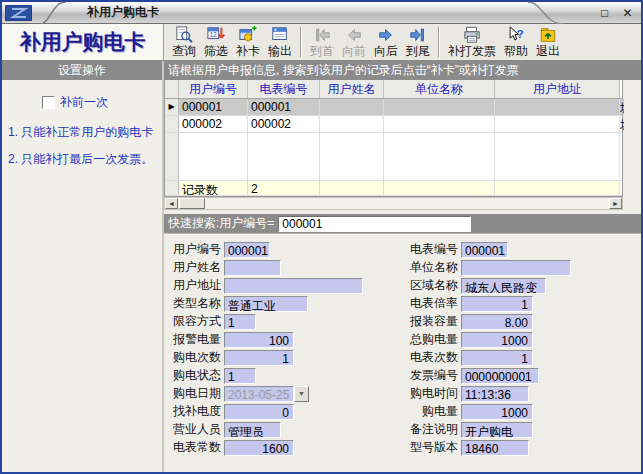 This screenshot has height=474, width=643. I want to click on page-title: 补用户购电卡, so click(83, 42).